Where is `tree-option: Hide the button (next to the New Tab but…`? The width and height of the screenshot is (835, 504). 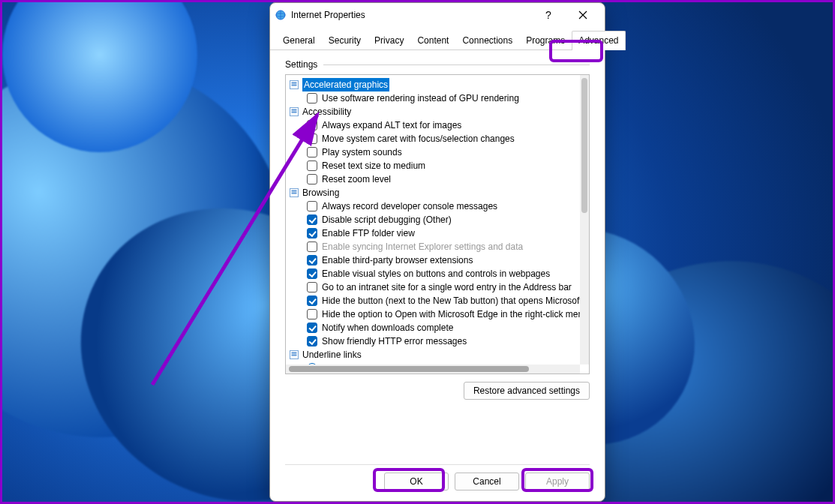 tree-option: Hide the button (next to the New Tab but… is located at coordinates (433, 301).